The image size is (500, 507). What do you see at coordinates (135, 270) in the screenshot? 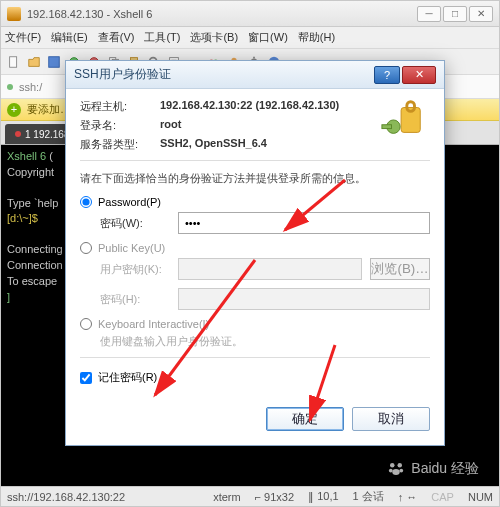
I see `userkey-label: 用户密钥(K):` at bounding box center [135, 270].